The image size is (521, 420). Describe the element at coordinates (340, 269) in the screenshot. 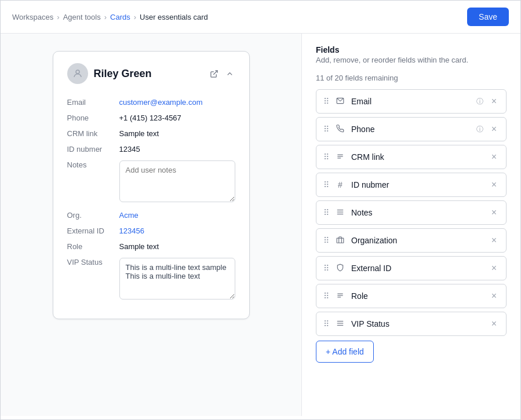

I see `external-id-field-icon` at that location.